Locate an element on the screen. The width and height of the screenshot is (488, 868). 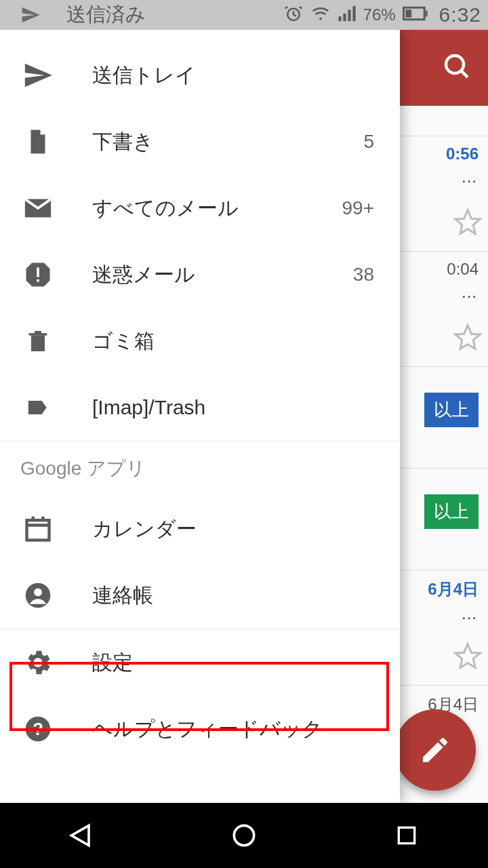
drawer-item-help: ? ヘルプとフィードバック is located at coordinates (200, 729).